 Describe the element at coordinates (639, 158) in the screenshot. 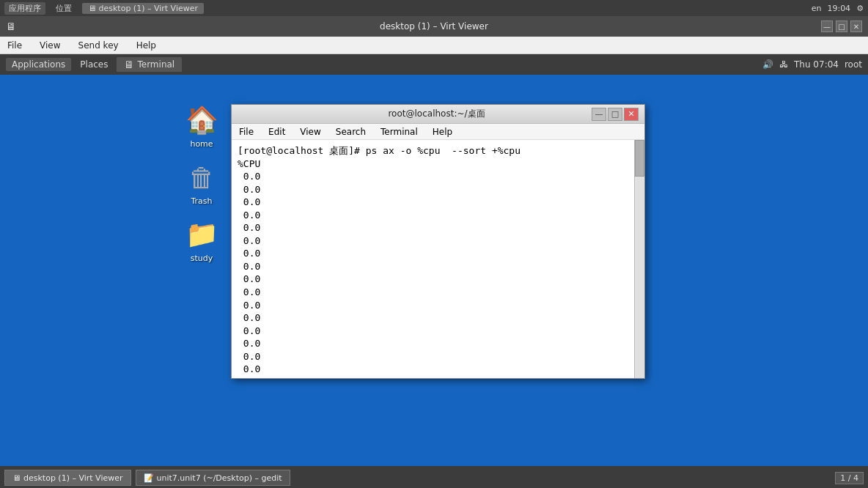

I see `terminal-scrollbar-thumb` at that location.